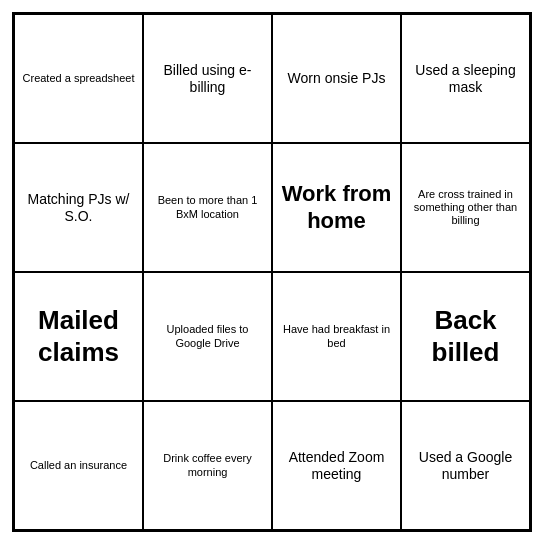 The image size is (544, 544). What do you see at coordinates (208, 79) in the screenshot?
I see `cell-text-r0c1: Billed using e-billing` at bounding box center [208, 79].